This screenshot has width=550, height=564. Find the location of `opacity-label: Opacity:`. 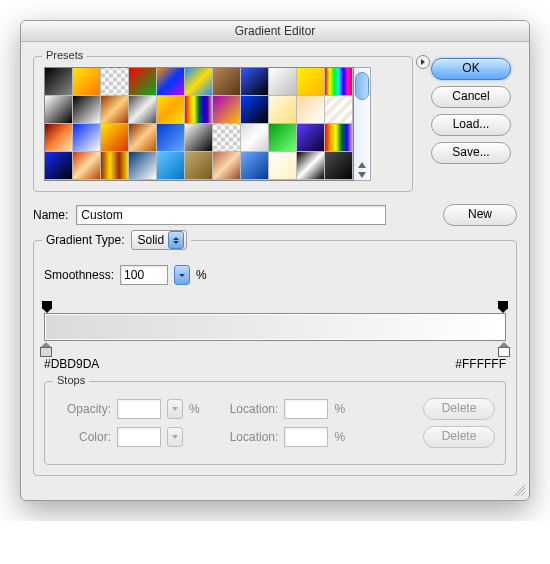

opacity-label: Opacity: is located at coordinates (83, 409).